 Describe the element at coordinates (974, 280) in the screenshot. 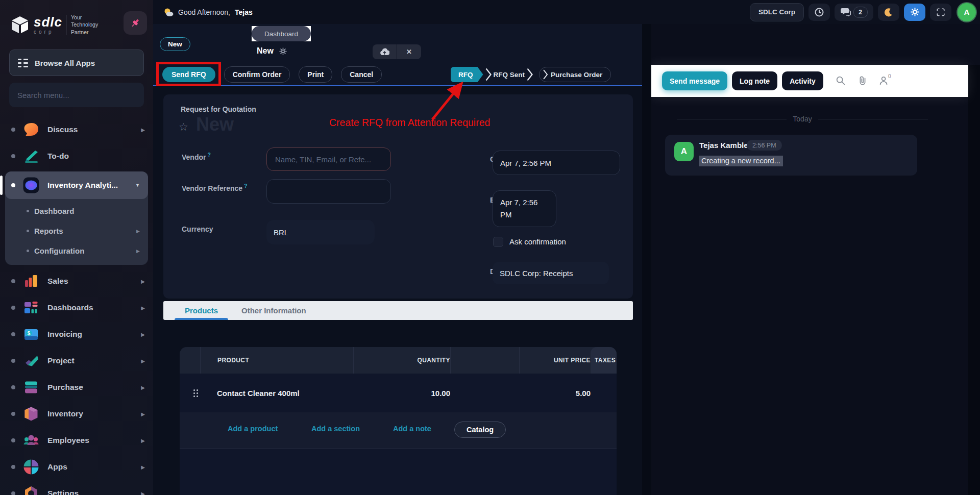

I see `chatter-scrollbar` at that location.